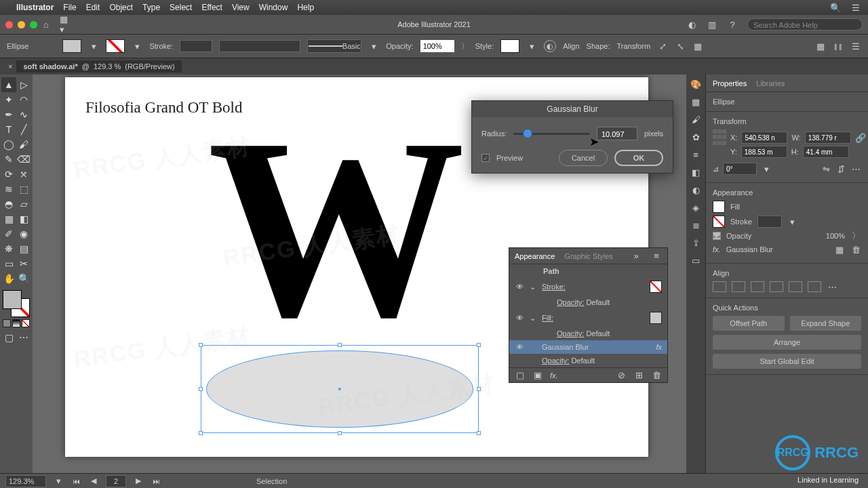  I want to click on blend-tool-icon: ◉, so click(24, 234).